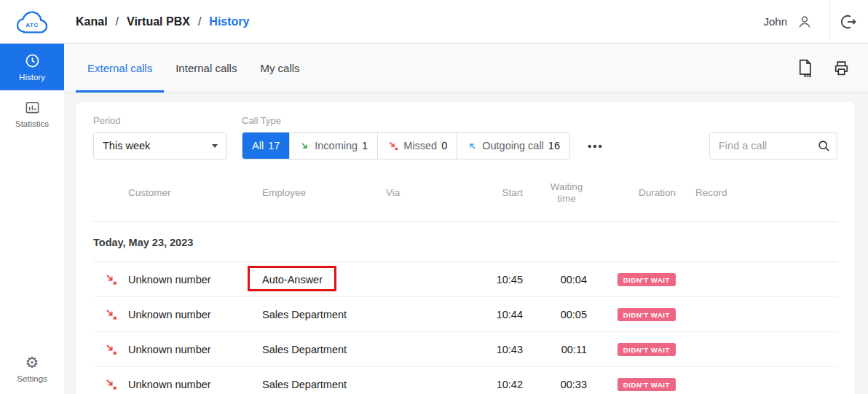 The height and width of the screenshot is (394, 868). What do you see at coordinates (406, 121) in the screenshot?
I see `call-type-label: Call Type` at bounding box center [406, 121].